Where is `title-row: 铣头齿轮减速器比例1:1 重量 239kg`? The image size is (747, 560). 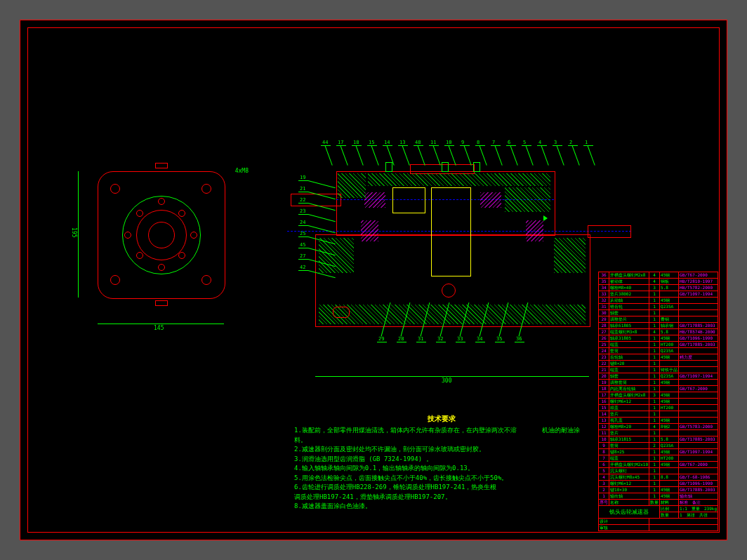
title-row: 铣头齿轮减速器比例1:1 重量 239kg is located at coordinates (659, 509).